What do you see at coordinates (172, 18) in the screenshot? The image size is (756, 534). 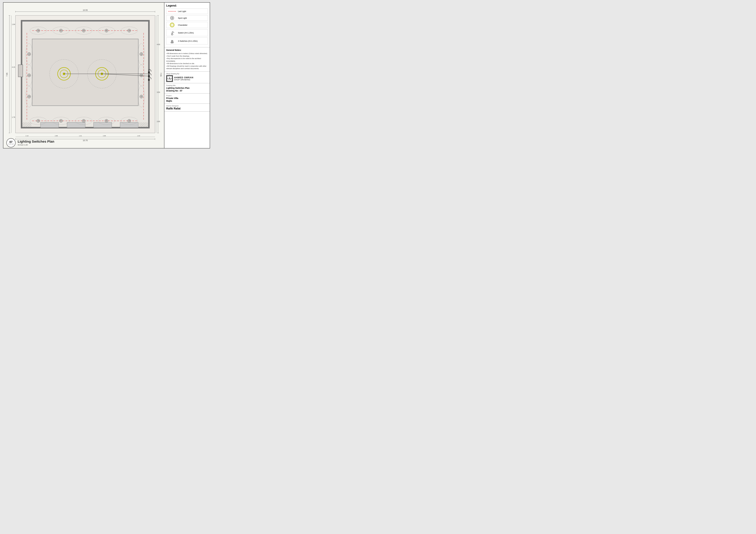 I see `spot-inner-circle` at bounding box center [172, 18].